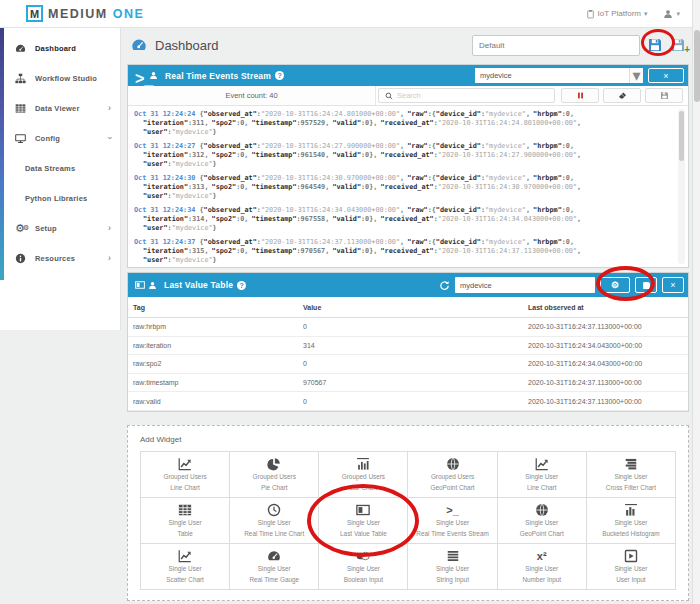  Describe the element at coordinates (186, 521) in the screenshot. I see `widget-option: Single User Table` at that location.